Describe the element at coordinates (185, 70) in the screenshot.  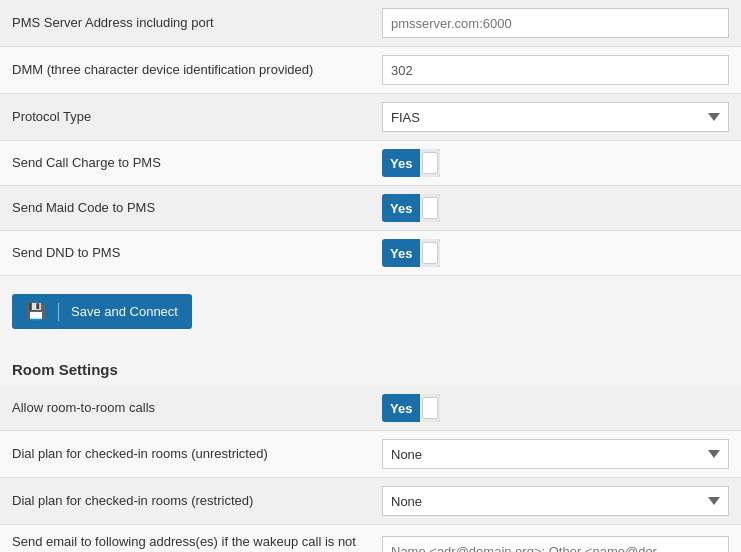
I see `dmm-label: DMM (three character device identificati…` at that location.